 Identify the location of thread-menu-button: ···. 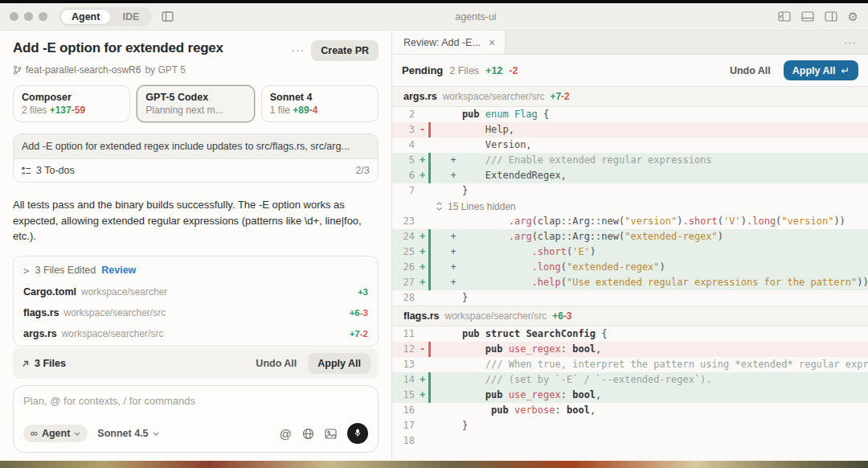
(297, 50).